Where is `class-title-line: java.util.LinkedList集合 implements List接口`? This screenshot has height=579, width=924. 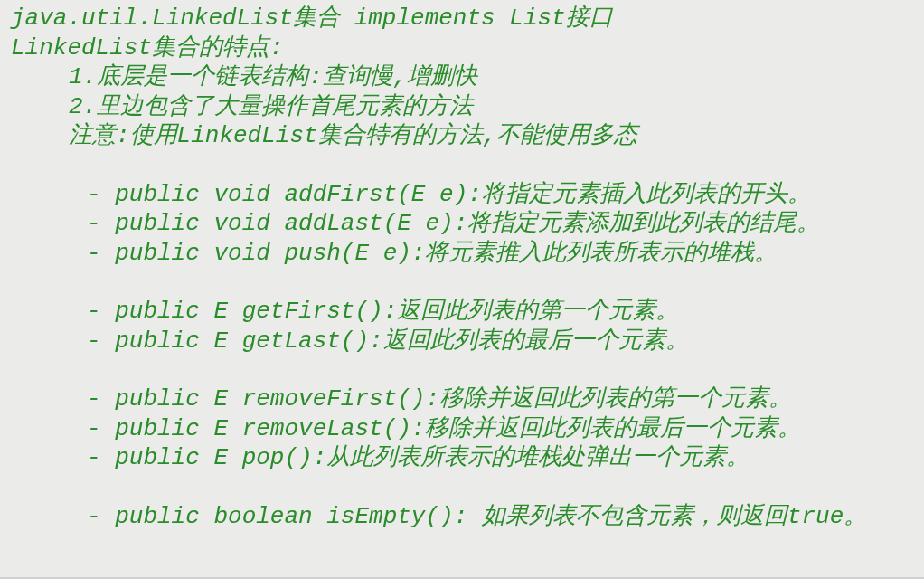
class-title-line: java.util.LinkedList集合 implements List接口 is located at coordinates (464, 18).